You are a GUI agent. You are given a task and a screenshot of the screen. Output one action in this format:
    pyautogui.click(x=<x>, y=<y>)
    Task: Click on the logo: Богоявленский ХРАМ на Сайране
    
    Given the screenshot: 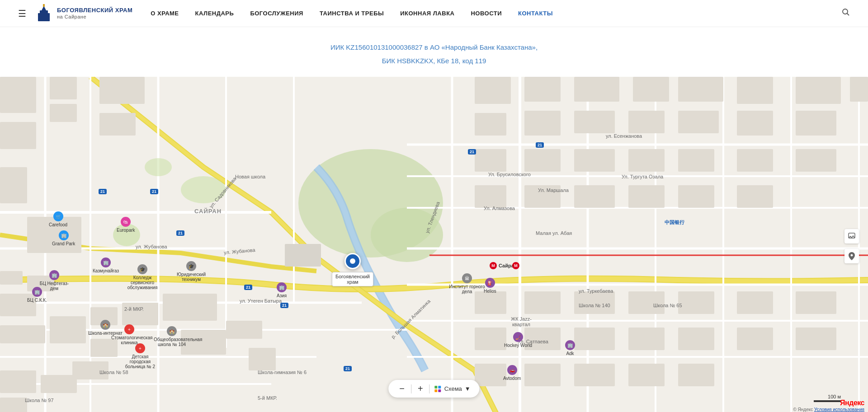 What is the action you would take?
    pyautogui.click(x=83, y=14)
    